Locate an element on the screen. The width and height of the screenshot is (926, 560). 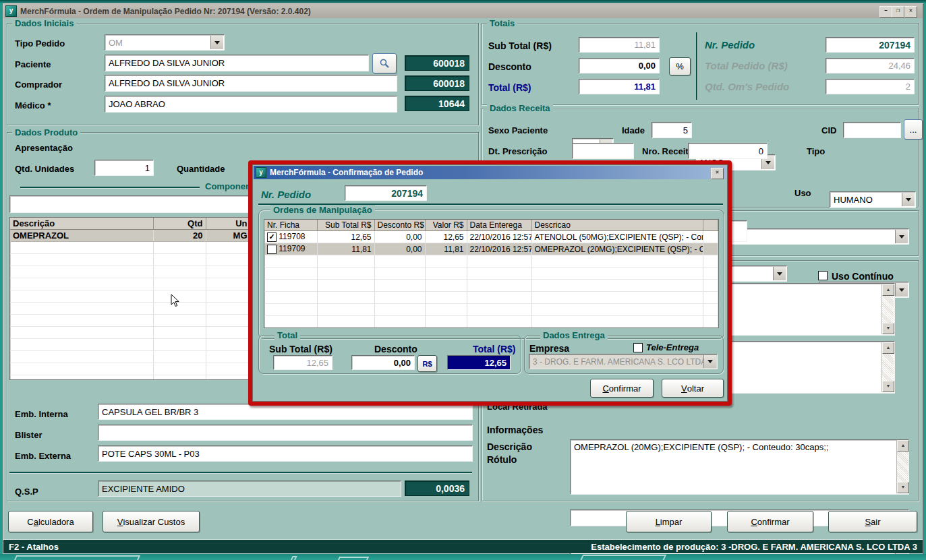
tele-entrega-checkbox is located at coordinates (638, 348).